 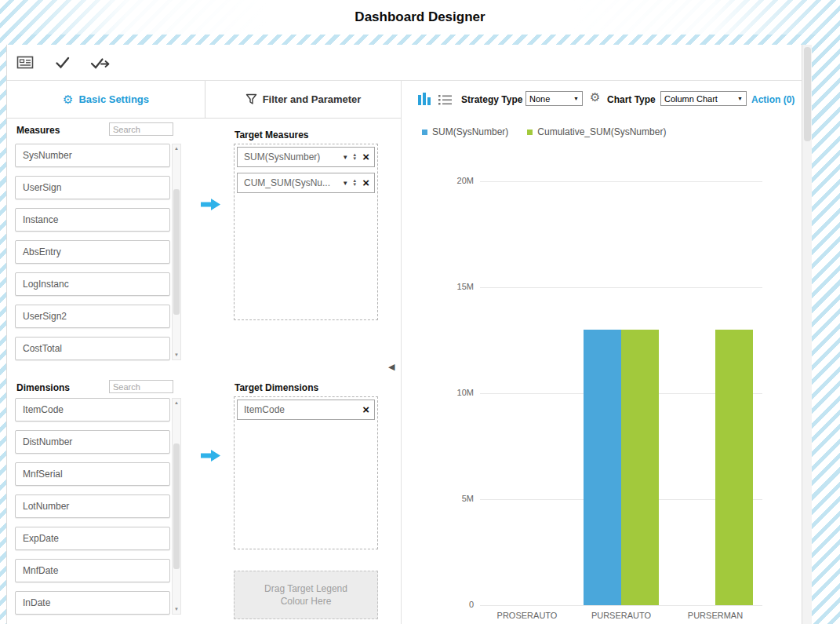 What do you see at coordinates (544, 132) in the screenshot?
I see `chart-legend: SUM(SysNumber)Cumulative_SUM(SysNumber)` at bounding box center [544, 132].